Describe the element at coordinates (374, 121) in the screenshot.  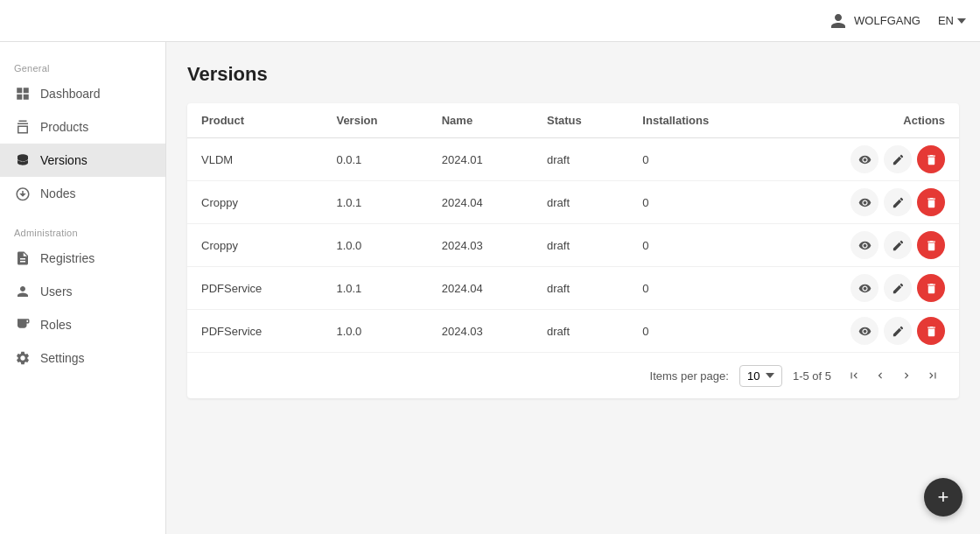
I see `col-version: Version` at that location.